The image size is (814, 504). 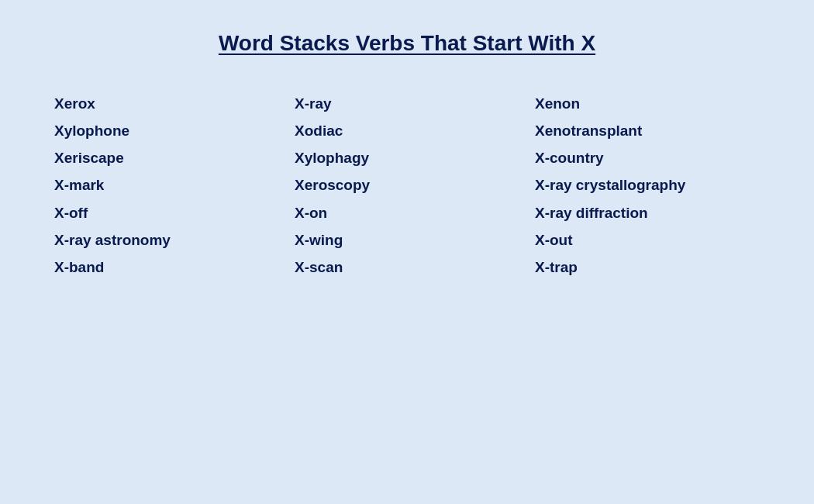 I want to click on word-column-1: XeroxXylophoneXeriscapeX-markX-offX-ray …, so click(x=167, y=185).